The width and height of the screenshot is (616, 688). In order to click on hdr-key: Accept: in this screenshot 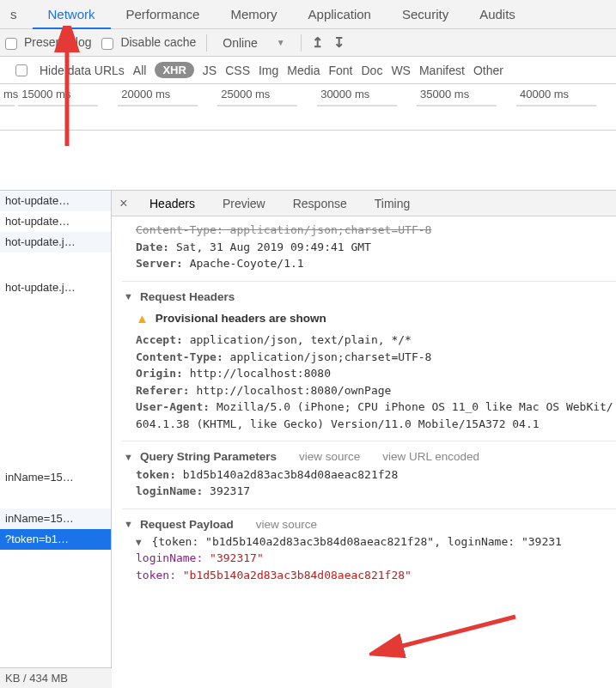, I will do `click(160, 340)`.